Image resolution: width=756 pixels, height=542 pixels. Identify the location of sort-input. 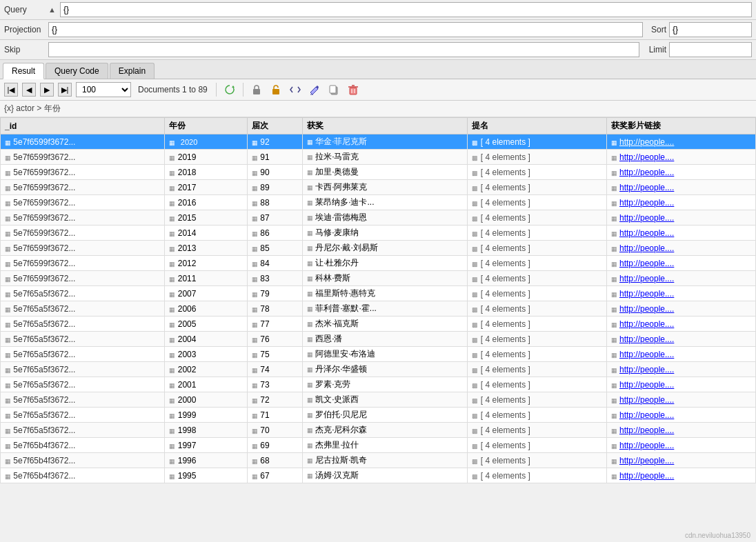
(710, 30).